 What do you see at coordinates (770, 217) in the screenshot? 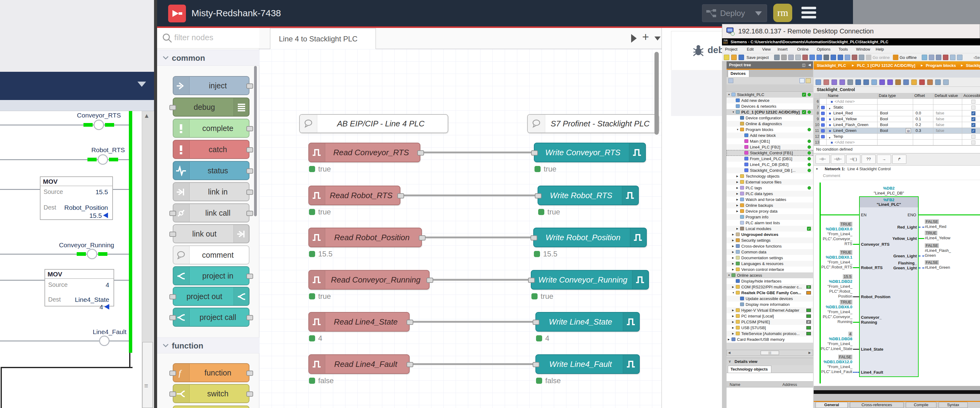
I see `tree-item: Program info` at bounding box center [770, 217].